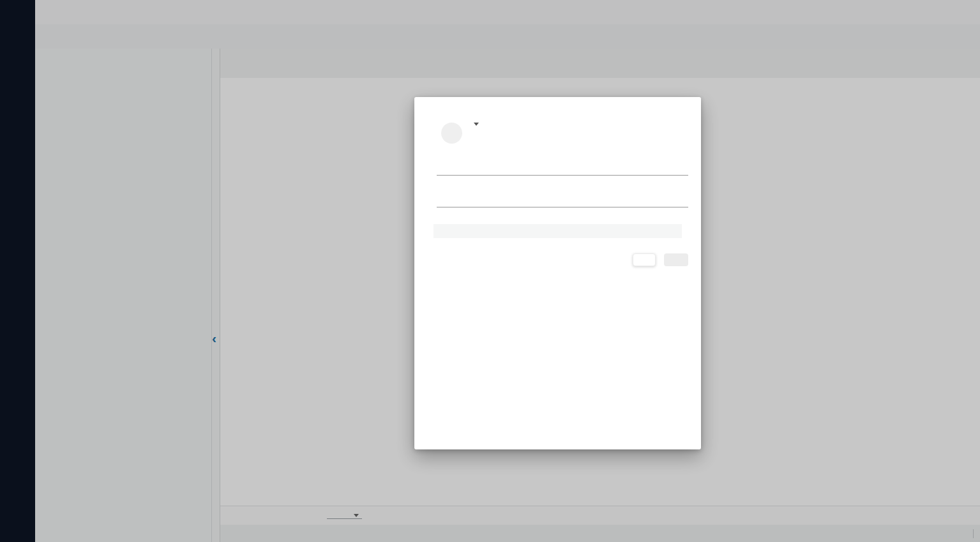 This screenshot has height=542, width=980. What do you see at coordinates (562, 133) in the screenshot?
I see `access-level-row` at bounding box center [562, 133].